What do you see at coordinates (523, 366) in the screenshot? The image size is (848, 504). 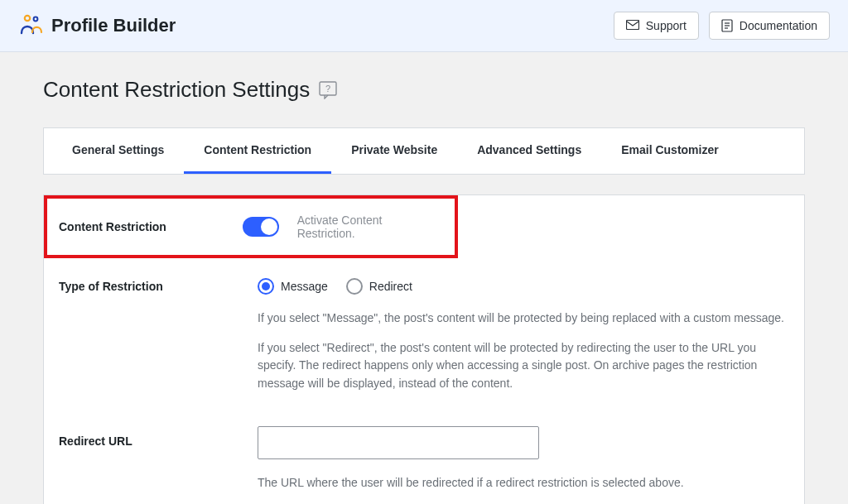 I see `help-text-redirect: If you select "Redirect", the post's con…` at bounding box center [523, 366].